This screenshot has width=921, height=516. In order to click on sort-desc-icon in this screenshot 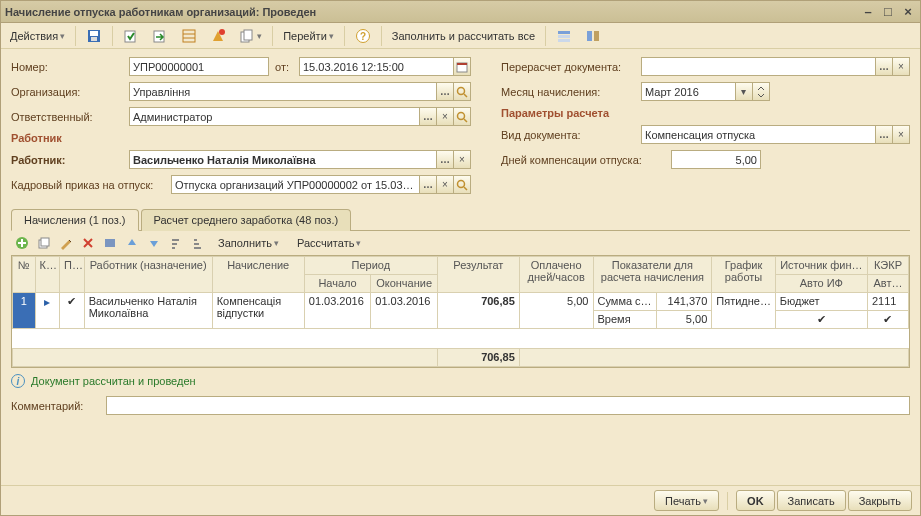, I will do `click(198, 243)`.